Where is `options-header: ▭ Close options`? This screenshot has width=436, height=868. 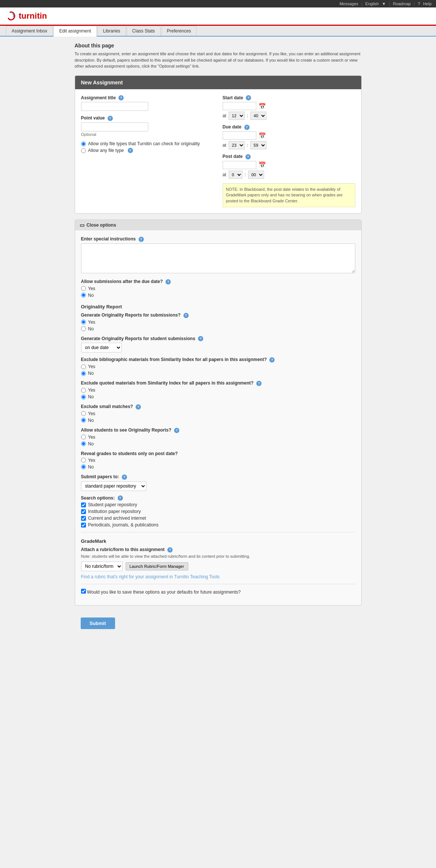 options-header: ▭ Close options is located at coordinates (218, 225).